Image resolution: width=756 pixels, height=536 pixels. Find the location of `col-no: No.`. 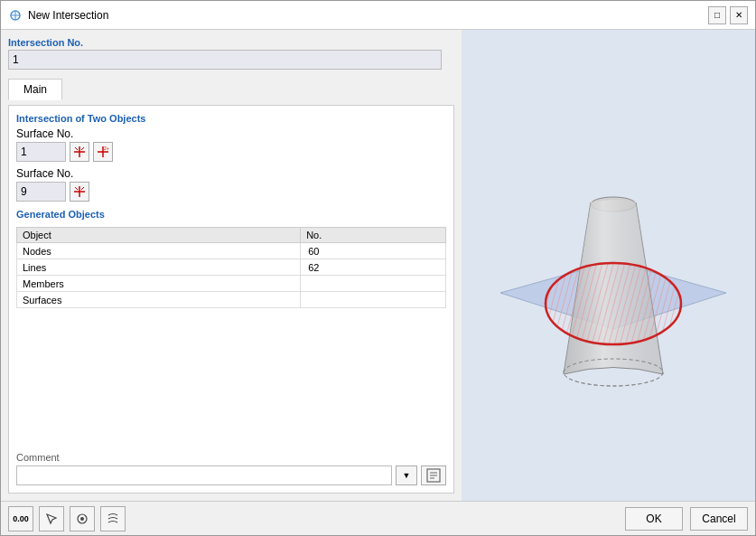

col-no: No. is located at coordinates (374, 235).